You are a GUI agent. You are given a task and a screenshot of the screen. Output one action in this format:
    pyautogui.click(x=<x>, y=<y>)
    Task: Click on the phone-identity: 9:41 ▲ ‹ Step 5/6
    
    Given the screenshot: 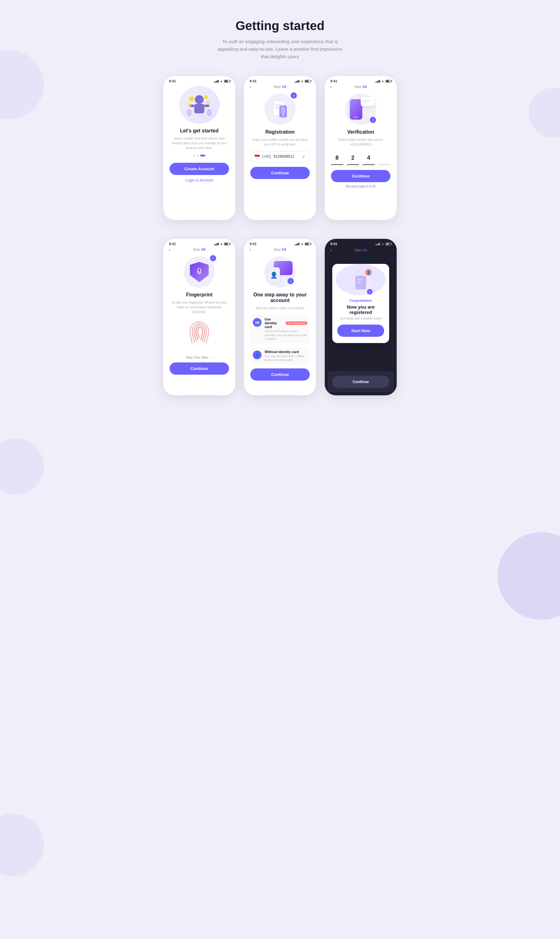 What is the action you would take?
    pyautogui.click(x=280, y=317)
    